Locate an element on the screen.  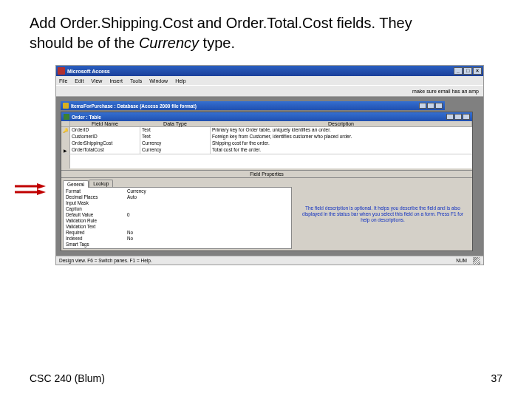
status-num: NUM is located at coordinates (461, 260).